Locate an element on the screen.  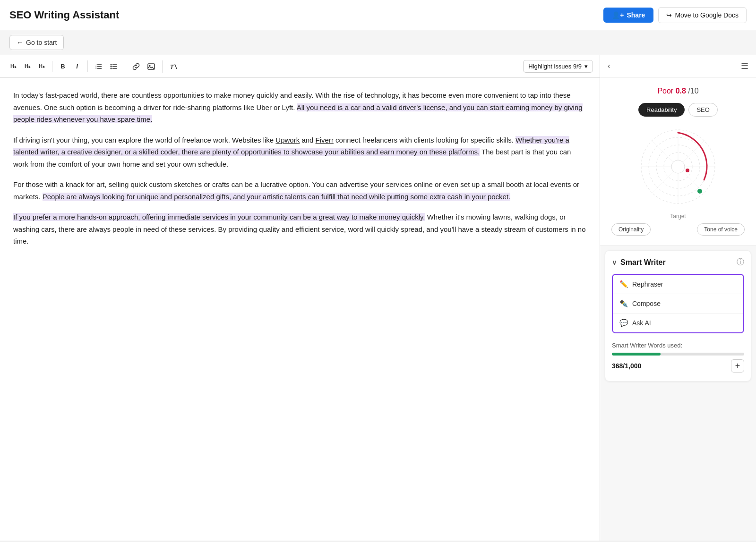
smart-writer-buttons: ✏️ Rephraser ✒️ Compose 💬 Ask AI is located at coordinates (678, 304).